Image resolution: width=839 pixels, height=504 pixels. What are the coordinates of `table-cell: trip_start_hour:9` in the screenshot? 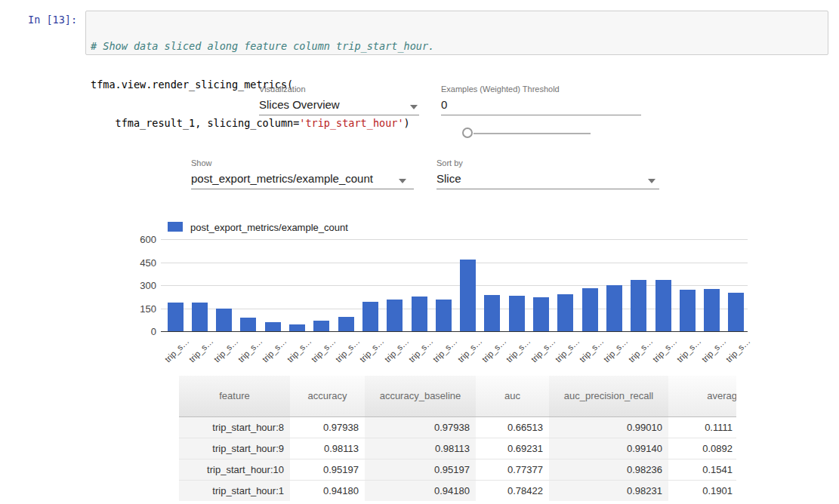 It's located at (234, 448).